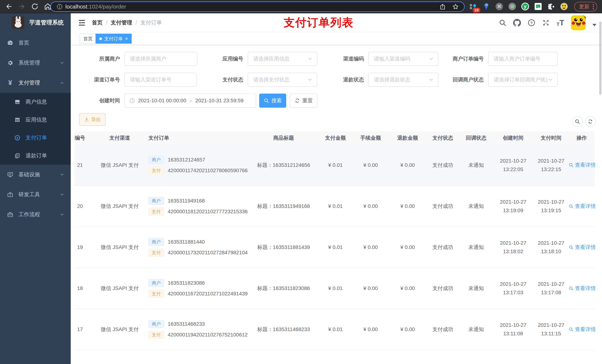 The width and height of the screenshot is (602, 364). Describe the element at coordinates (35, 215) in the screenshot. I see `sidebar-item-workflow: 工作流程` at that location.